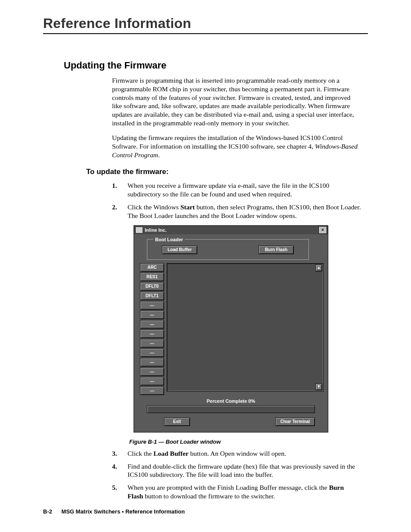  What do you see at coordinates (237, 475) in the screenshot?
I see `steps-list-continued: 3. Click the Load Buffer button. An Open…` at bounding box center [237, 475].